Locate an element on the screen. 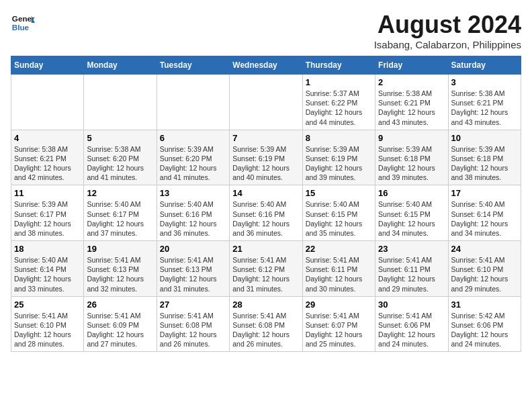 This screenshot has height=411, width=532. calendar-cell: 24Sunrise: 5:41 AM Sunset: 6:10 PM Dayli… is located at coordinates (484, 269).